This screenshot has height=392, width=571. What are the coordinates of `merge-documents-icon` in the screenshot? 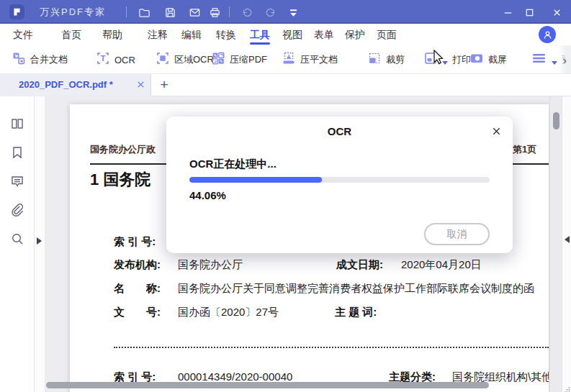 It's located at (19, 60).